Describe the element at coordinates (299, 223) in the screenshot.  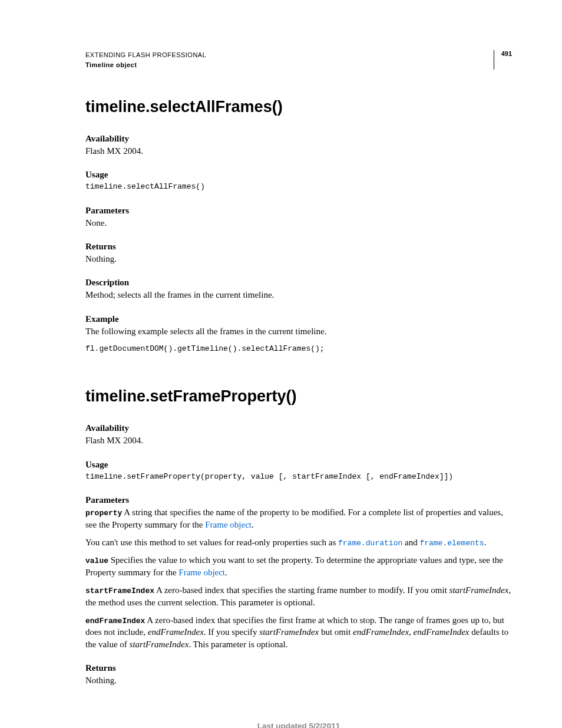
I see `text-parameters: None.` at that location.